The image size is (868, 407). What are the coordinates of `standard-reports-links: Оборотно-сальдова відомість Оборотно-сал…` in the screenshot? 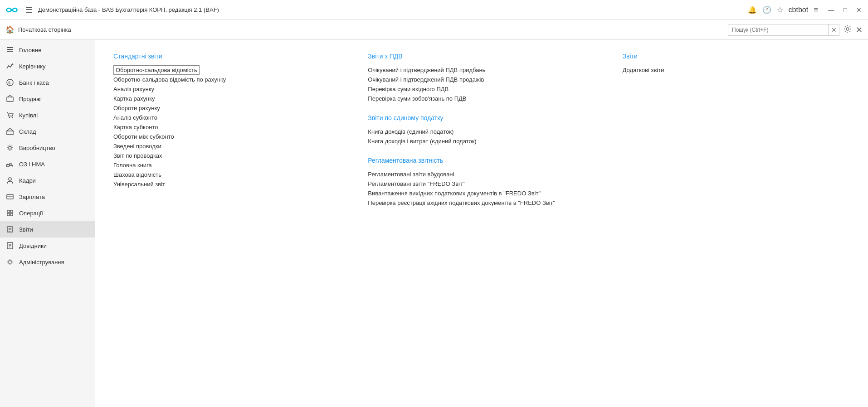 It's located at (227, 127).